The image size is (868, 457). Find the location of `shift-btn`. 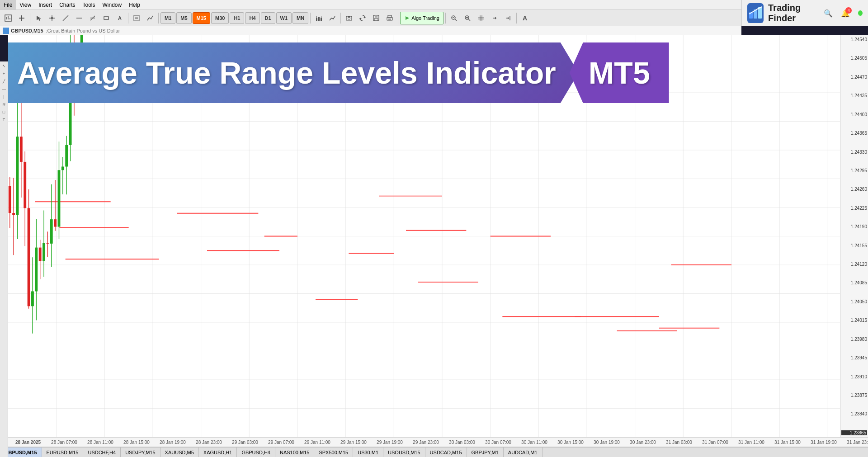

shift-btn is located at coordinates (495, 18).